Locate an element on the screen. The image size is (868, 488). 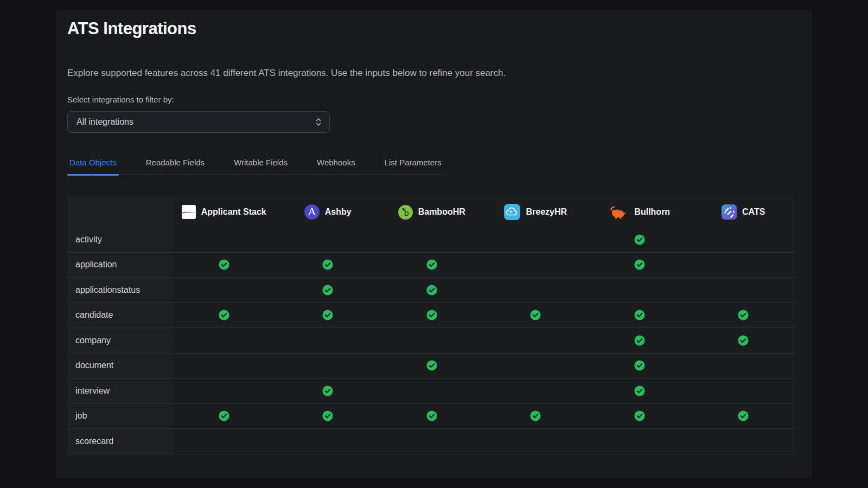
cell-scorecard-cats is located at coordinates (744, 441).